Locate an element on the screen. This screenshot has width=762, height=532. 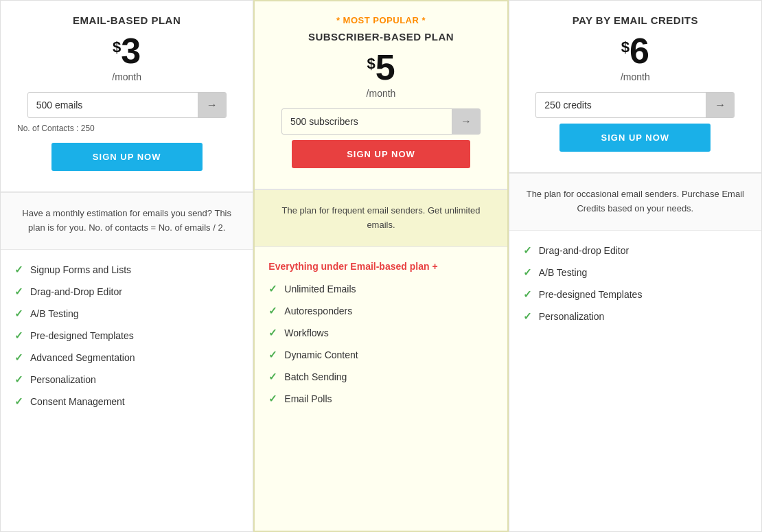
feature-label: Batch Sending is located at coordinates (316, 377).